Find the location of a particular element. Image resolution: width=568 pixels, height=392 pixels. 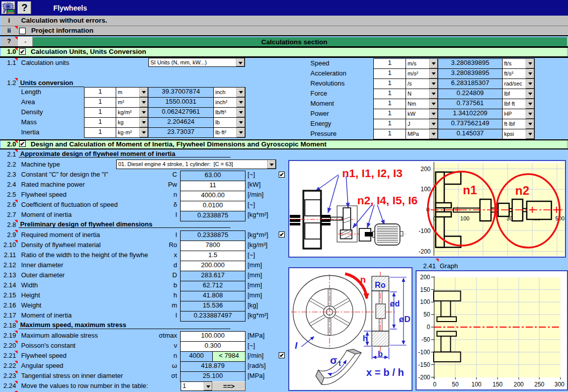

svg-text: -150 is located at coordinates (424, 365).